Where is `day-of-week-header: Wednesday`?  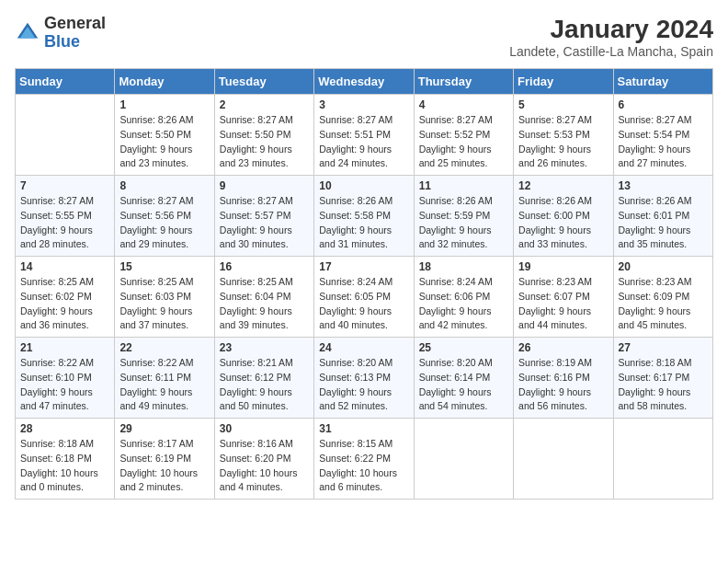 day-of-week-header: Wednesday is located at coordinates (364, 82).